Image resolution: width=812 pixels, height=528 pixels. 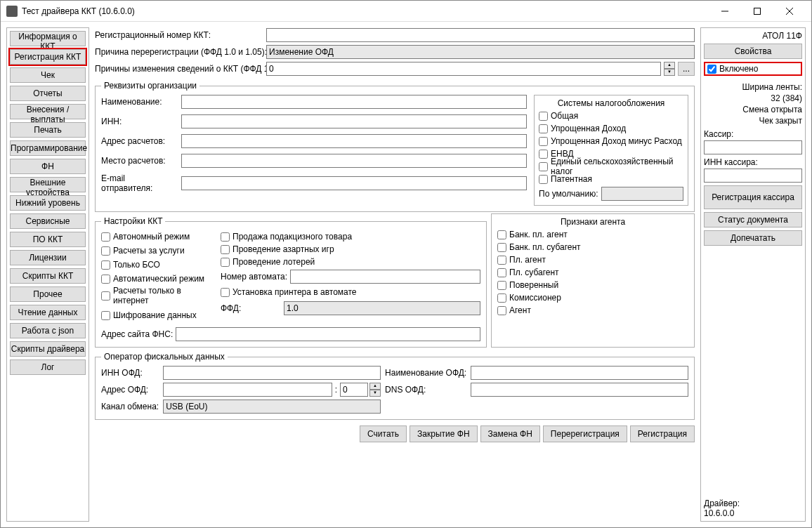 I want to click on tax-label-2: Упрощенная Доход минус Расход, so click(x=617, y=141).